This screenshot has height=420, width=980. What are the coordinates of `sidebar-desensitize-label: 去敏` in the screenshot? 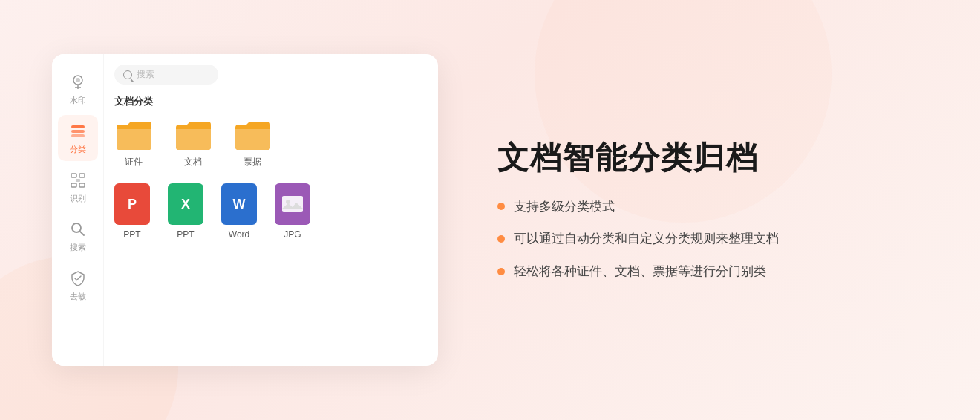 It's located at (78, 297).